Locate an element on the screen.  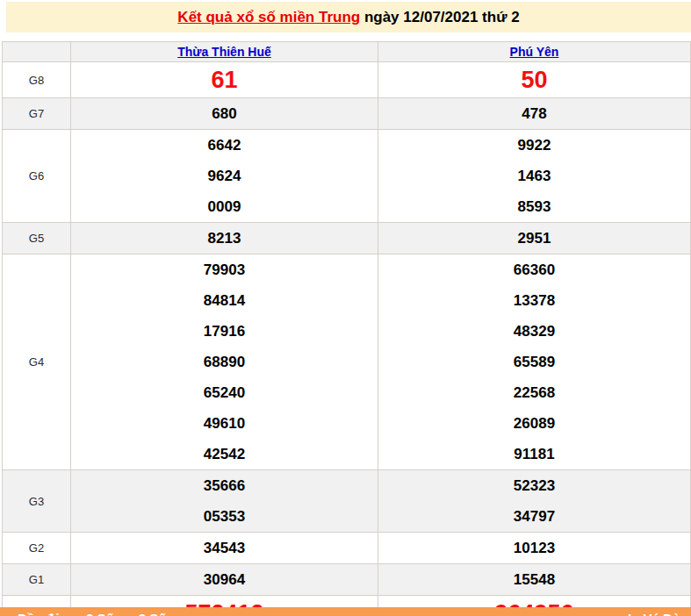
prize-label: G1 is located at coordinates (37, 580).